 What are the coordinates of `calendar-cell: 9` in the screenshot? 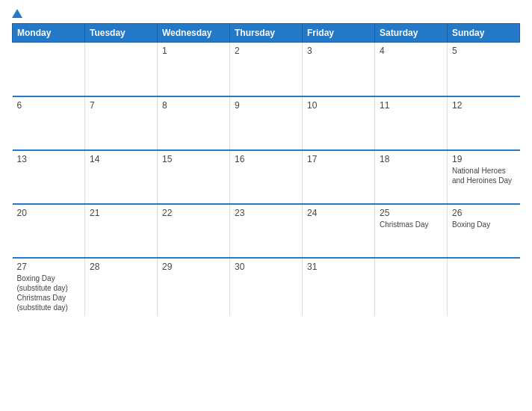 It's located at (266, 123).